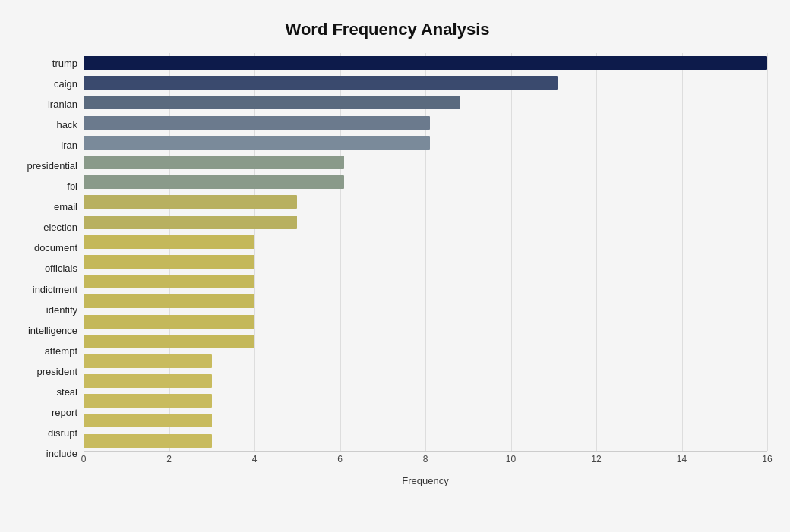  I want to click on y-label: document, so click(56, 247).